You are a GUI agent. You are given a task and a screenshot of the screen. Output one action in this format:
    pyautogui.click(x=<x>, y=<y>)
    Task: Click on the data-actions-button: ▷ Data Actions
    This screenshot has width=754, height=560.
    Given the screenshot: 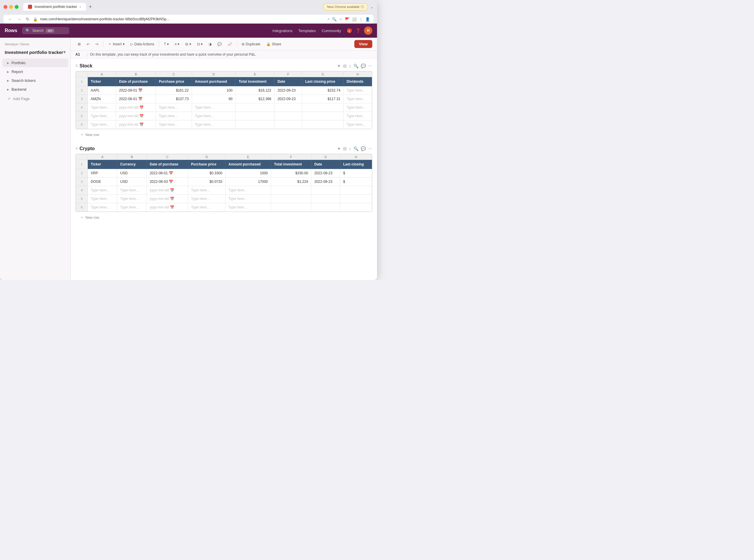 What is the action you would take?
    pyautogui.click(x=142, y=44)
    